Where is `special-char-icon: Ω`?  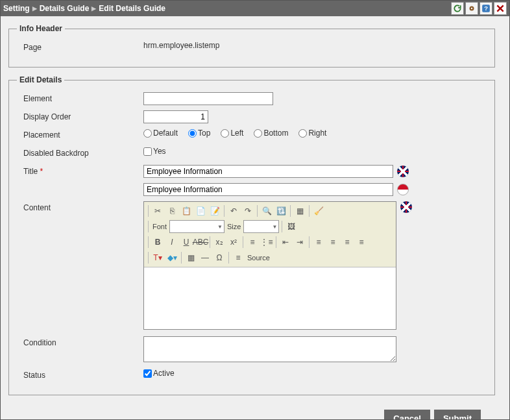
special-char-icon: Ω is located at coordinates (219, 258).